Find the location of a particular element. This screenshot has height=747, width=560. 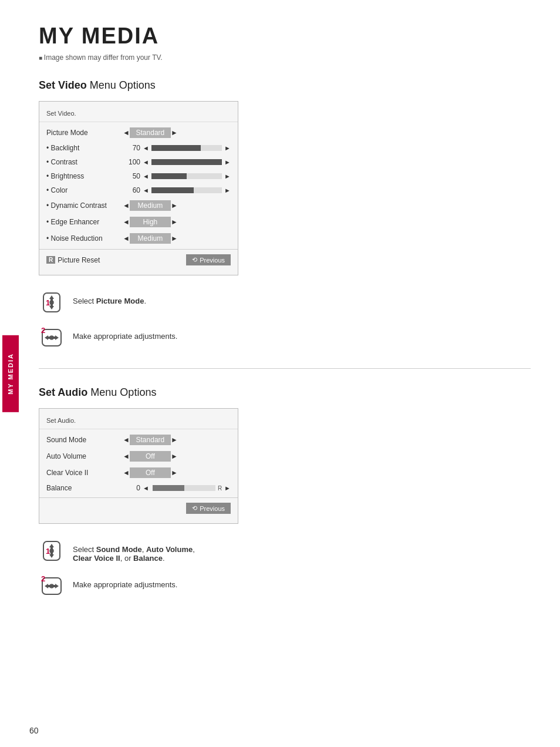

sound-mode-row: Sound Mode ◄ Standard ► is located at coordinates (139, 440).